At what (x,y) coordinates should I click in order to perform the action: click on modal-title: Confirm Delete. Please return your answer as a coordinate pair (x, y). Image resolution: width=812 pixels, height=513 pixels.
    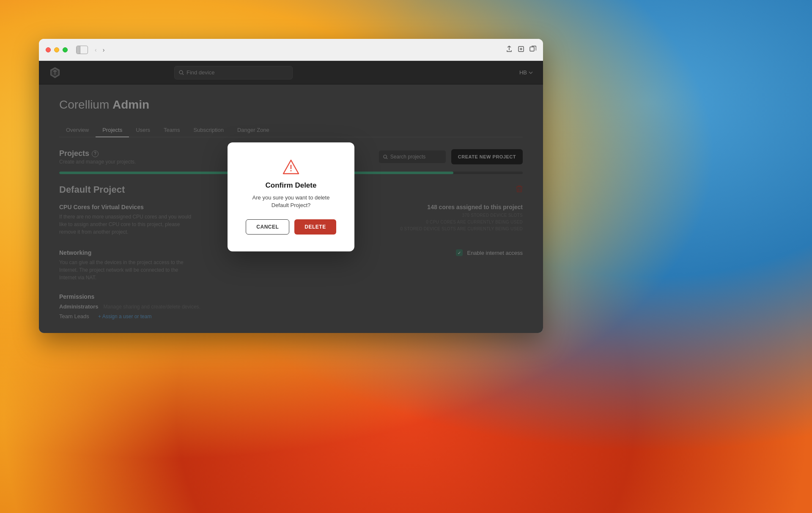
    Looking at the image, I should click on (291, 186).